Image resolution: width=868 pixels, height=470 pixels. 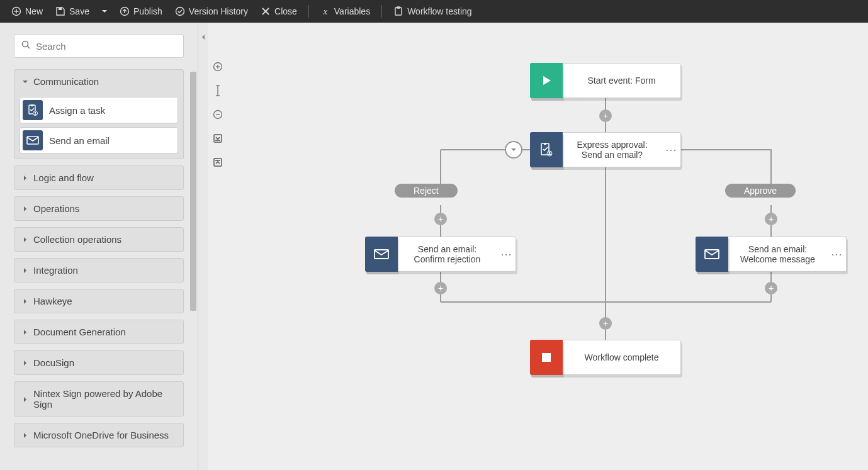 I want to click on workflow-testing-button: Workflow testing, so click(x=432, y=11).